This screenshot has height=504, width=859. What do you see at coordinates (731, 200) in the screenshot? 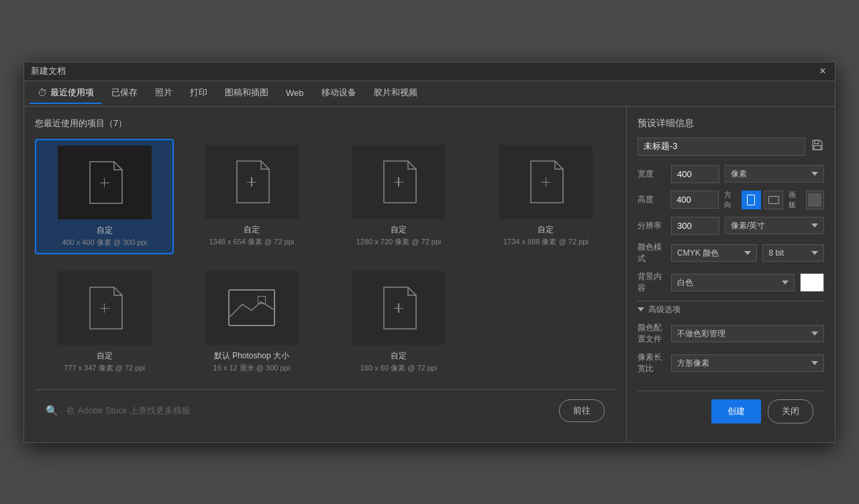
I see `height-row: 高度 方向 画板` at bounding box center [731, 200].